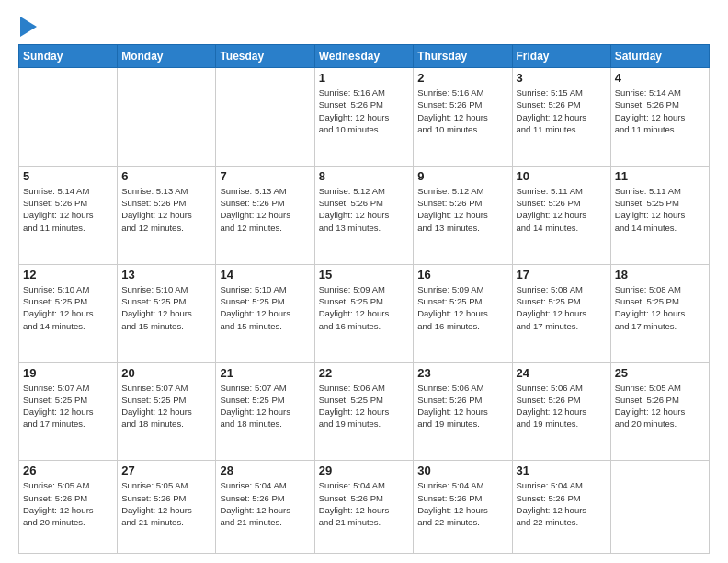 Image resolution: width=728 pixels, height=563 pixels. Describe the element at coordinates (68, 215) in the screenshot. I see `calendar-cell: 5Sunrise: 5:14 AM Sunset: 5:26 PM Daylig…` at that location.